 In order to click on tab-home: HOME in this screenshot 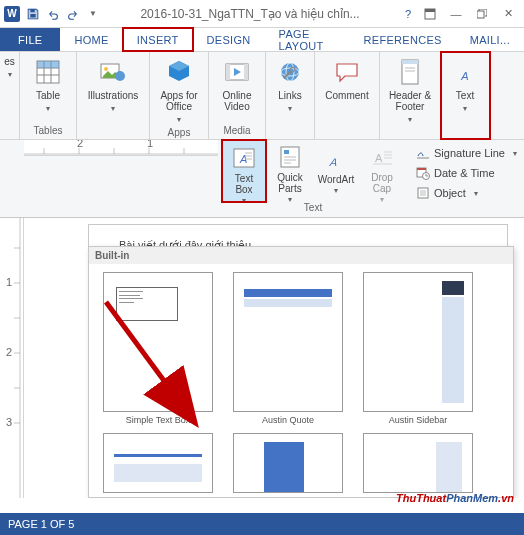, I will do `click(91, 40)`.